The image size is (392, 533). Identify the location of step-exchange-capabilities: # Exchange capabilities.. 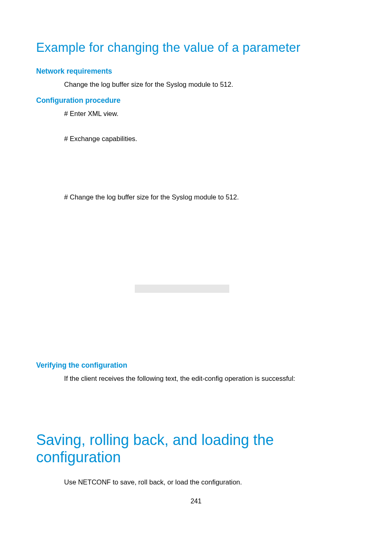
(210, 139).